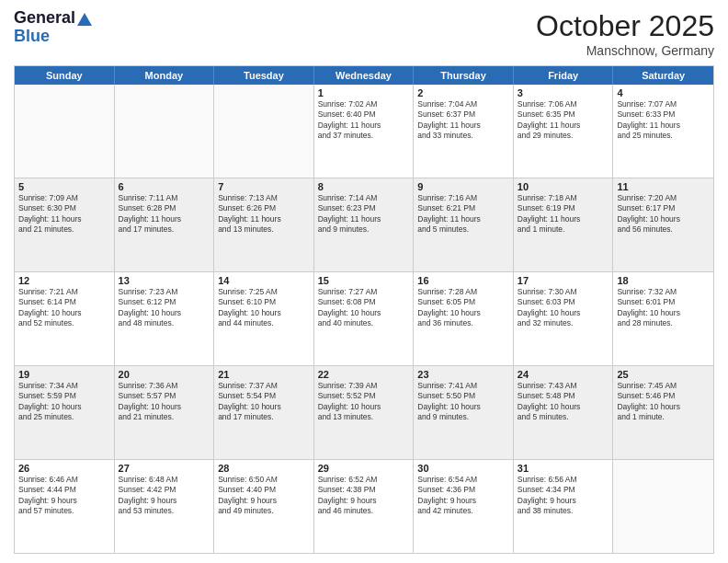  I want to click on calendar-cell: 22Sunrise: 7:39 AM Sunset: 5:52 PM Dayli…, so click(364, 412).